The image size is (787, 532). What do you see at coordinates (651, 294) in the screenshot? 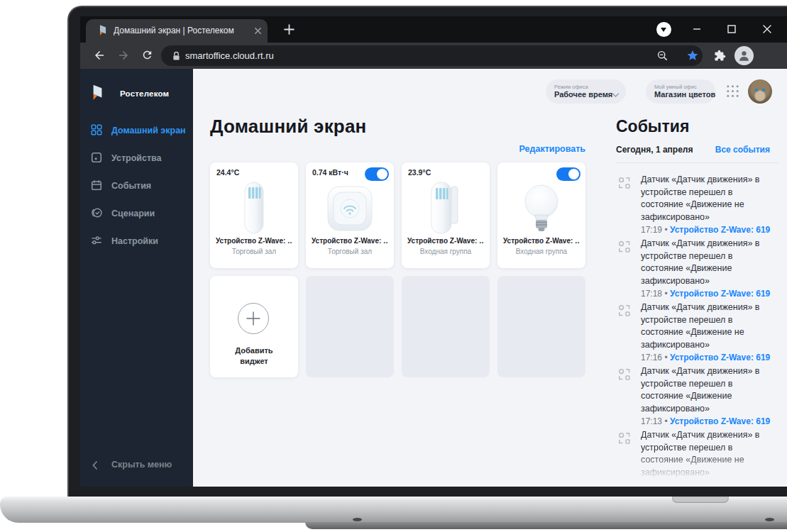
I see `event-time: 17:18` at bounding box center [651, 294].